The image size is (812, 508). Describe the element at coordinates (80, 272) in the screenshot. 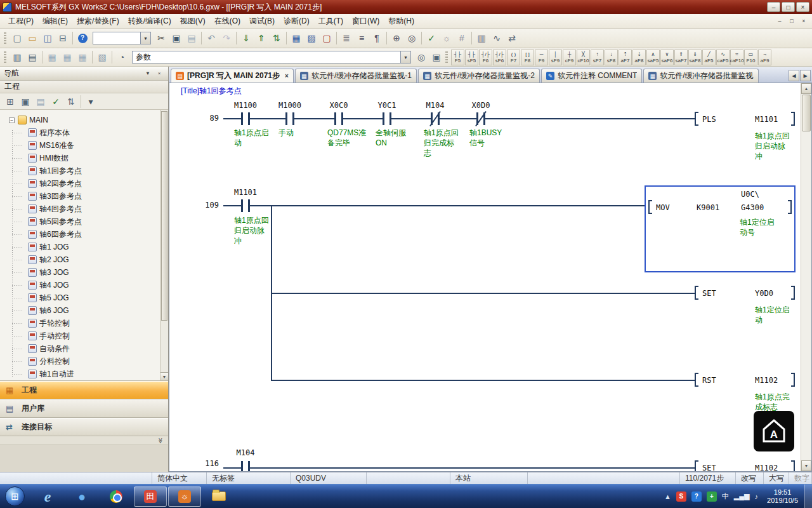

I see `tree-item-轴3 JOG: 轴3 JOG` at that location.